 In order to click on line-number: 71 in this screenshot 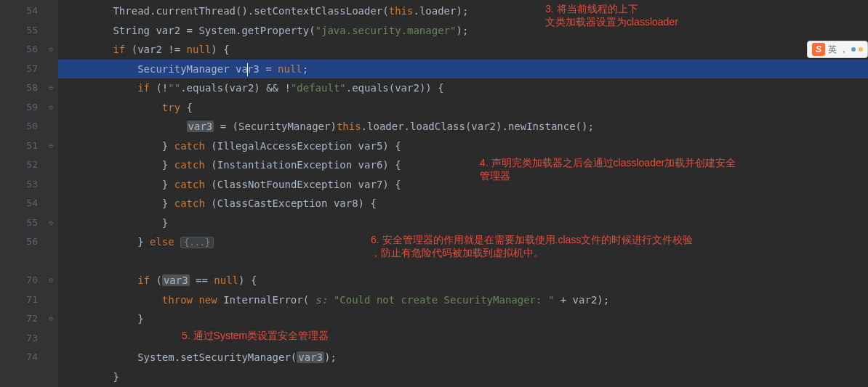, I will do `click(22, 301)`.